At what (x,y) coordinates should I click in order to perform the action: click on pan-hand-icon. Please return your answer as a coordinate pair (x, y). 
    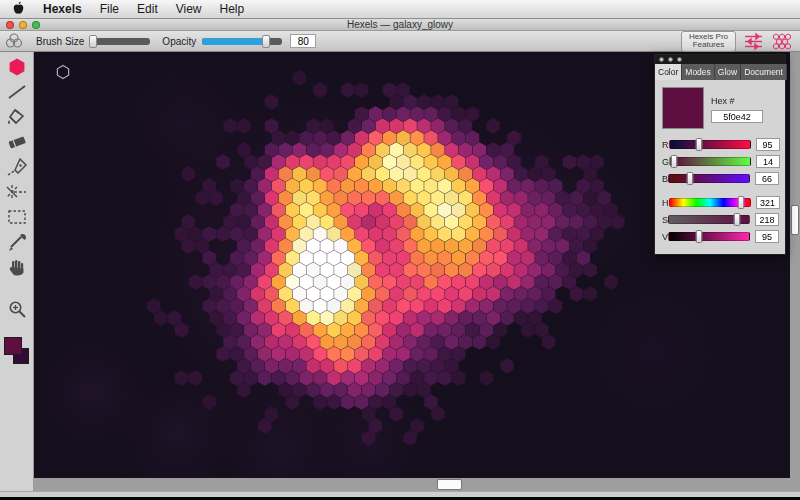
    Looking at the image, I should click on (17, 267).